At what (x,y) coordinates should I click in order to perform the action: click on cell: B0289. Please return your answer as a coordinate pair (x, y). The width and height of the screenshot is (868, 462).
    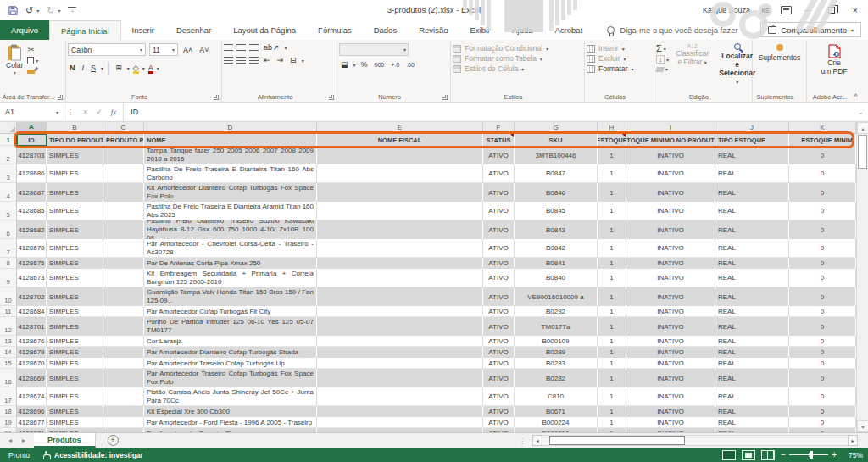
    Looking at the image, I should click on (556, 353).